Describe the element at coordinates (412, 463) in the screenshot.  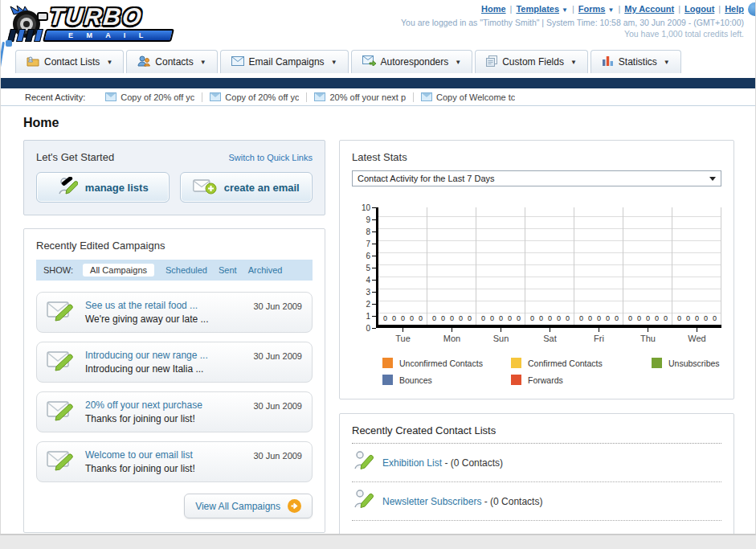
I see `contact-list-link: Exhibition List` at that location.